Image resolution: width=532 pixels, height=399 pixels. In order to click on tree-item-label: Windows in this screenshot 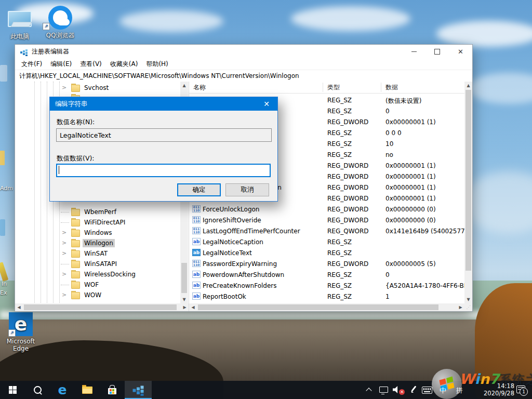, I will do `click(98, 233)`.